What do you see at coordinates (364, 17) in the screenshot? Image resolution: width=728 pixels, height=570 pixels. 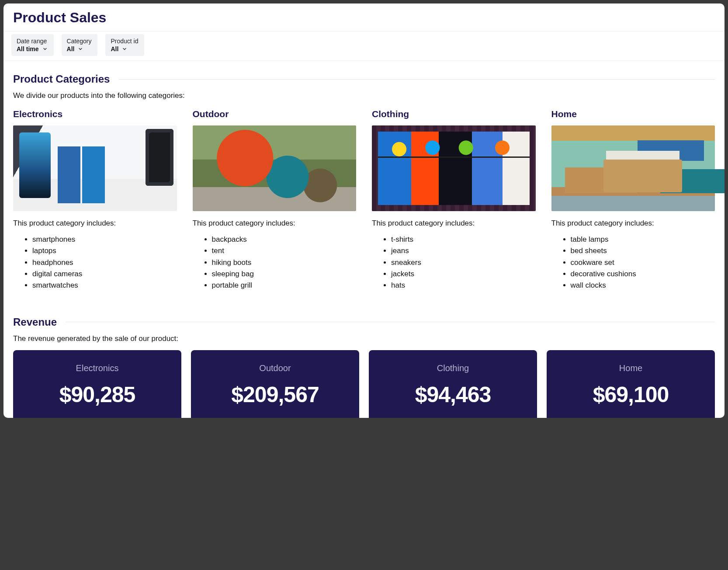 I see `page-title: Product Sales` at bounding box center [364, 17].